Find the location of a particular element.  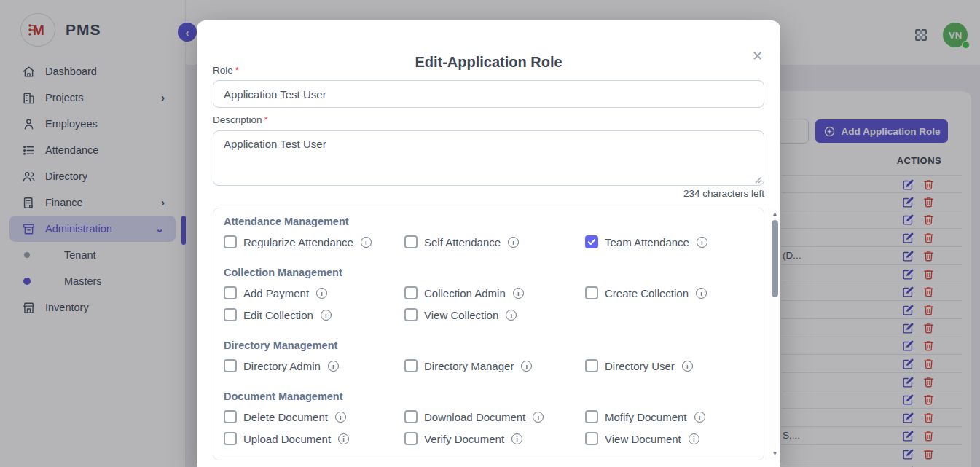

description-textarea: Application Test User is located at coordinates (488, 158).